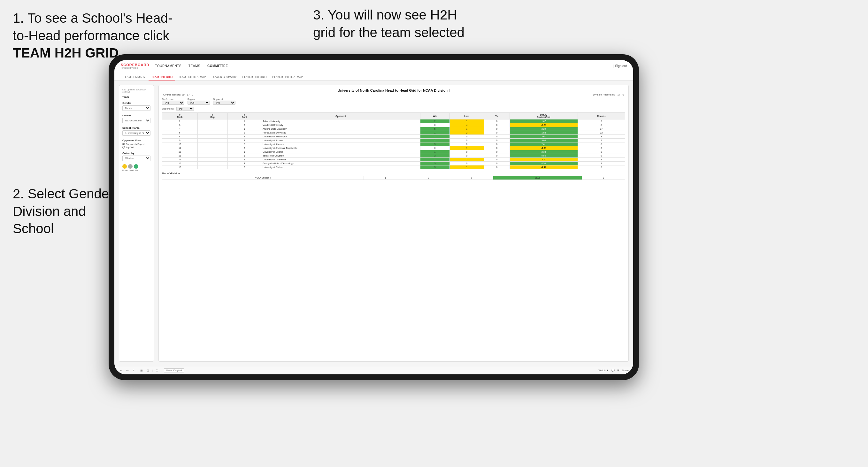  Describe the element at coordinates (609, 95) in the screenshot. I see `division-record: Division Record: 88 - 17 - 0` at that location.